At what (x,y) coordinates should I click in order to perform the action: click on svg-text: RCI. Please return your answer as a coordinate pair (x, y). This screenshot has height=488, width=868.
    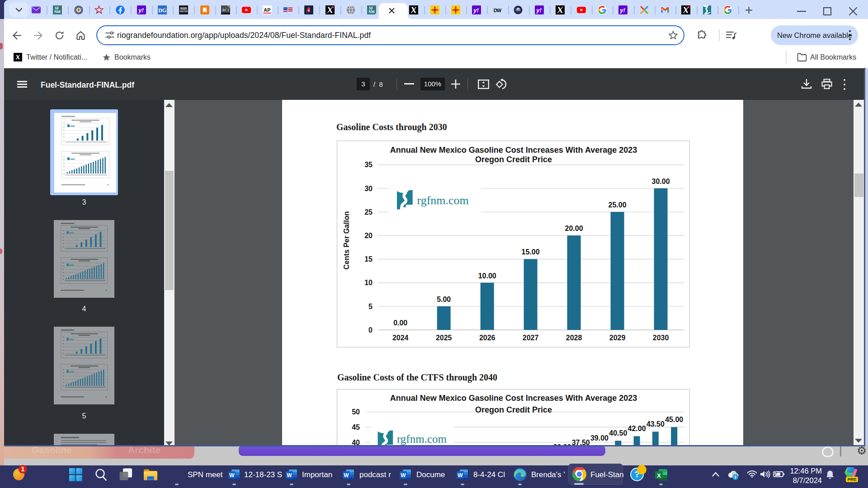
    Looking at the image, I should click on (226, 10).